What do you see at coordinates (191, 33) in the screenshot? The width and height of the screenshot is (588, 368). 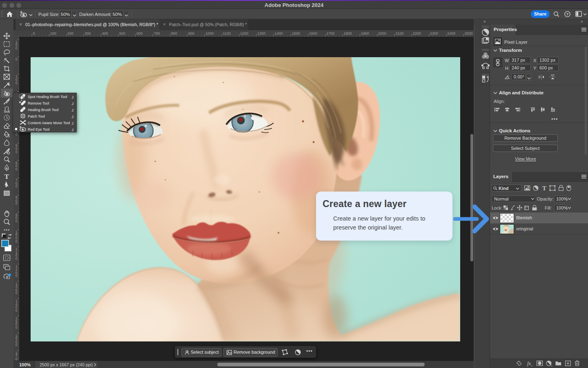 I see `svg-text: 900` at bounding box center [191, 33].